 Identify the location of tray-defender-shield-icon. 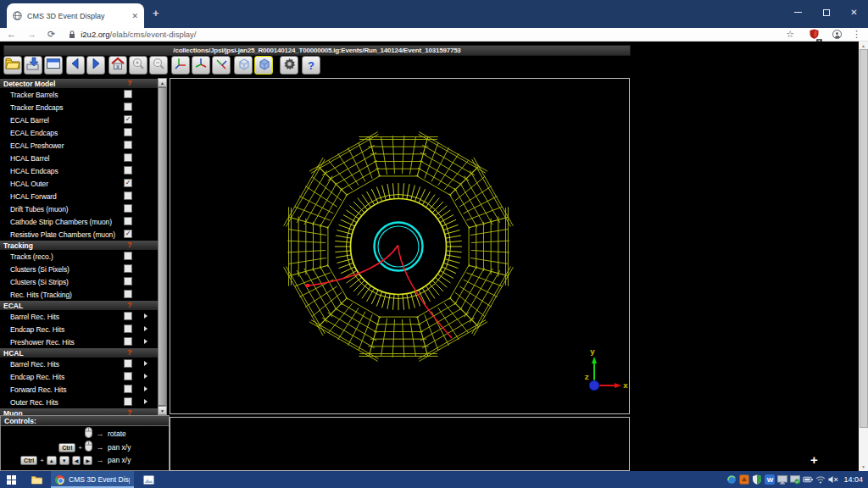
(757, 480).